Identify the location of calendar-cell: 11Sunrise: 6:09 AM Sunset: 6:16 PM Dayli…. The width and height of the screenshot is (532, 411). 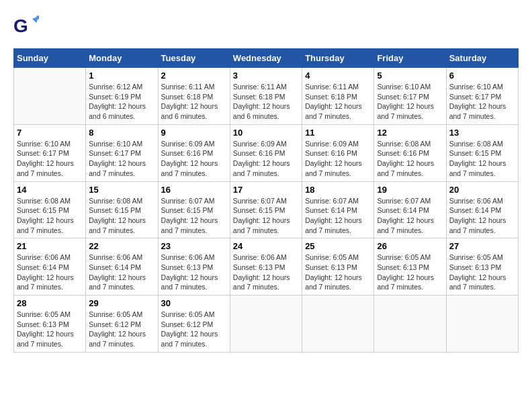
(339, 153).